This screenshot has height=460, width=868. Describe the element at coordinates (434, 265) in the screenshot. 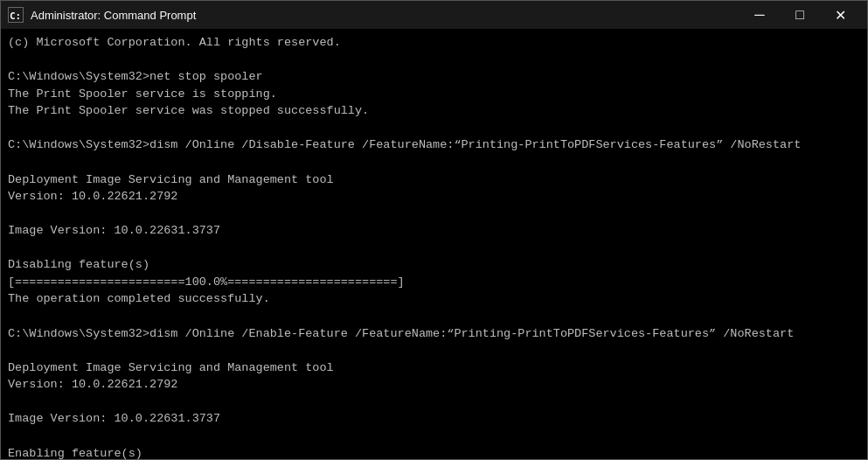

I see `console-line: Disabling feature(s)` at that location.